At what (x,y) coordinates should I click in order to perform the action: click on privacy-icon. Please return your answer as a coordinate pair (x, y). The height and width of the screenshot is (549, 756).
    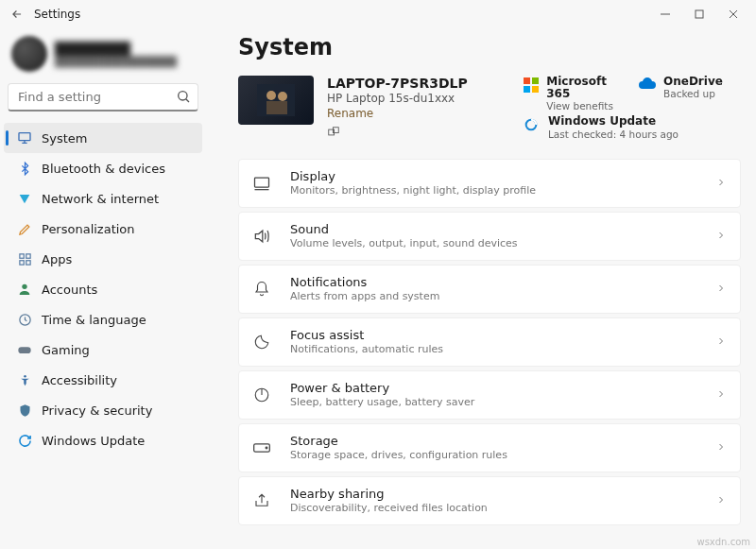
    Looking at the image, I should click on (25, 410).